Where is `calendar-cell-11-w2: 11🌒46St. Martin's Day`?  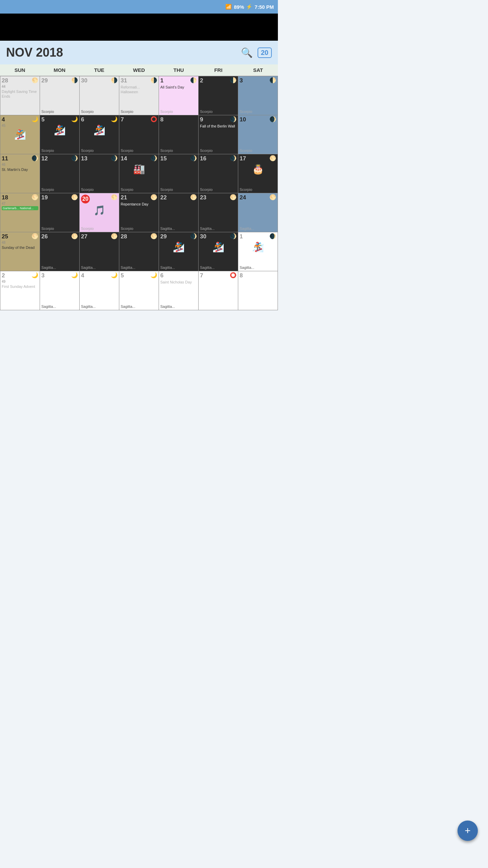
calendar-cell-11-w2: 11🌒46St. Martin's Day is located at coordinates (20, 174).